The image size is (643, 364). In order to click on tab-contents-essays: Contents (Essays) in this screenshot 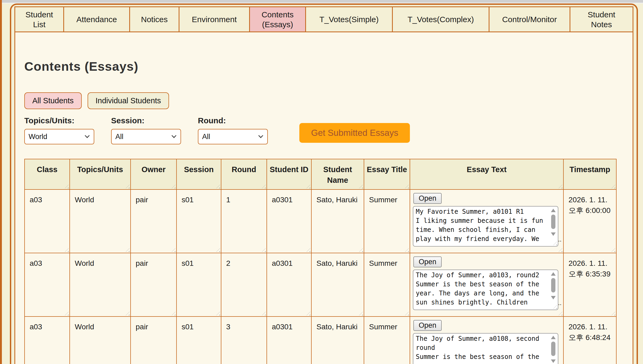, I will do `click(278, 19)`.